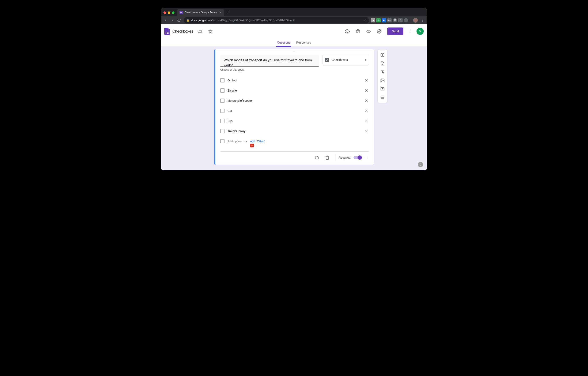 Image resolution: width=588 pixels, height=376 pixels. Describe the element at coordinates (317, 157) in the screenshot. I see `duplicate-button` at that location.